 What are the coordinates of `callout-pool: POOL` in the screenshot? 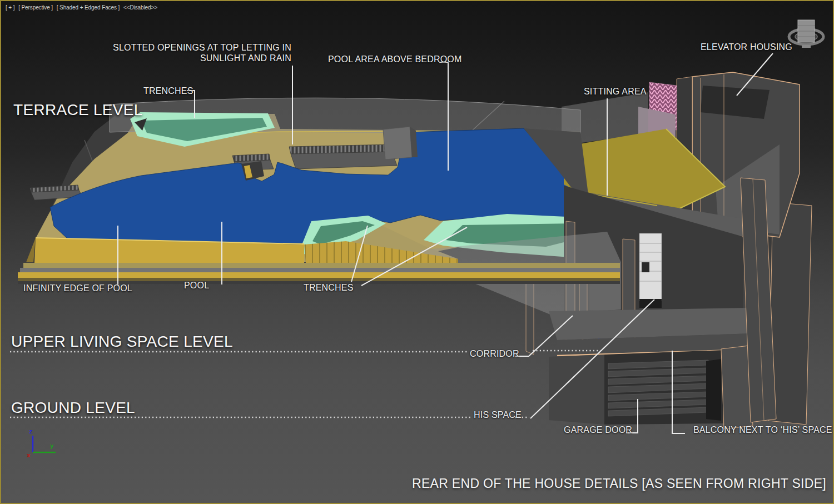 It's located at (197, 286).